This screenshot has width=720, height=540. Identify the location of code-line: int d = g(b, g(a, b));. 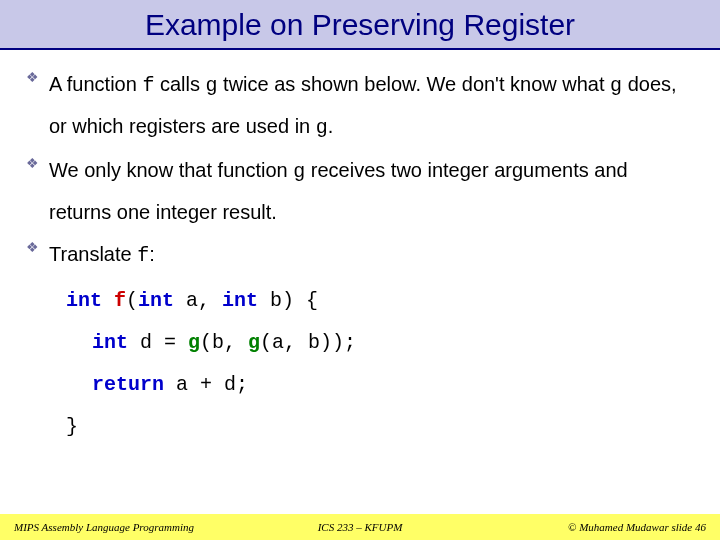
(393, 343).